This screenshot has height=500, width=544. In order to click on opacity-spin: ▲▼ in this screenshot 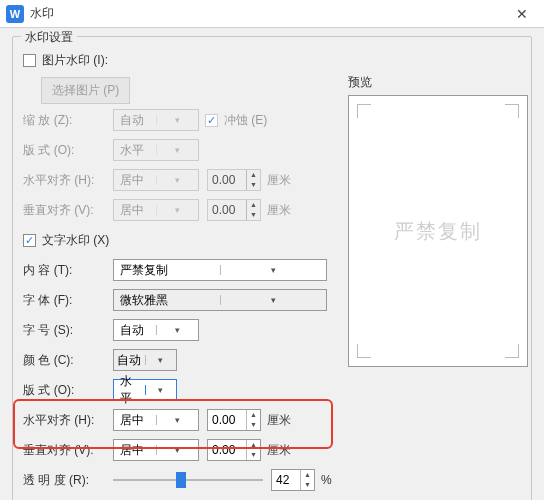, I will do `click(293, 480)`.